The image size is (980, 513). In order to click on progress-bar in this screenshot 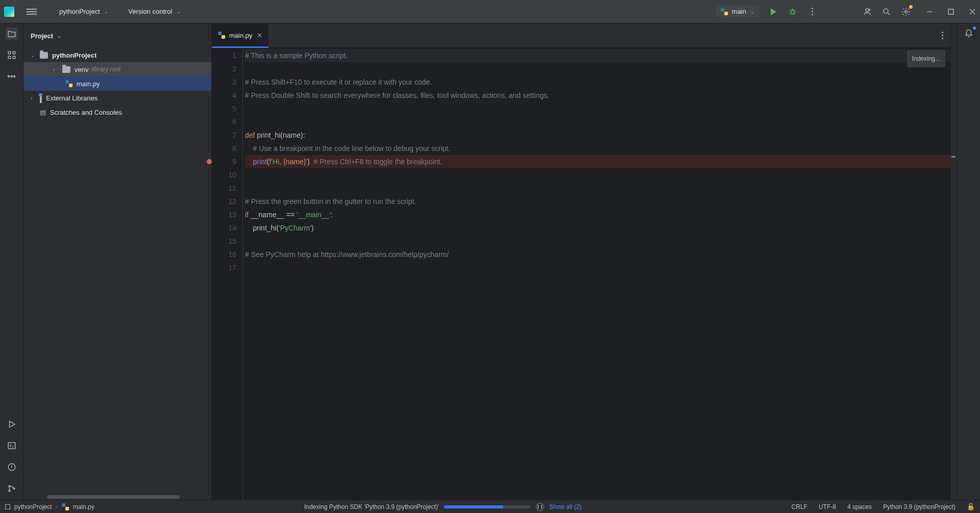, I will do `click(487, 507)`.